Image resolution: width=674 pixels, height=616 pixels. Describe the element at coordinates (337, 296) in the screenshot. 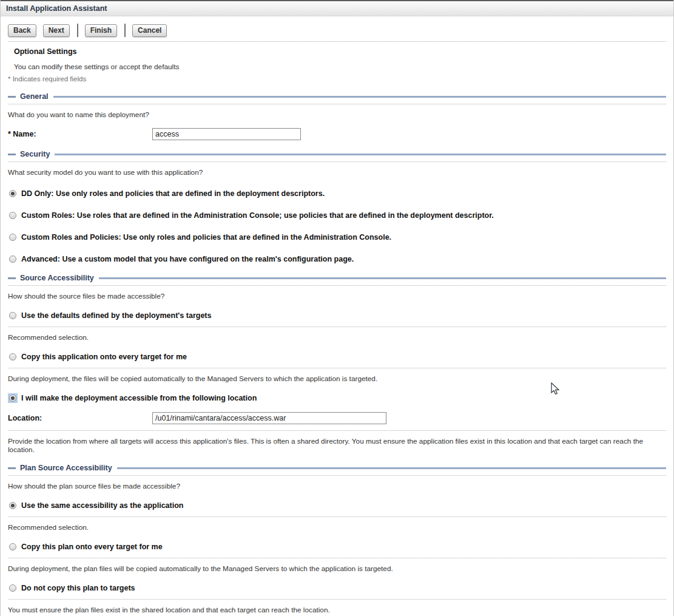

I see `source-question: How should the source files be made acce…` at that location.